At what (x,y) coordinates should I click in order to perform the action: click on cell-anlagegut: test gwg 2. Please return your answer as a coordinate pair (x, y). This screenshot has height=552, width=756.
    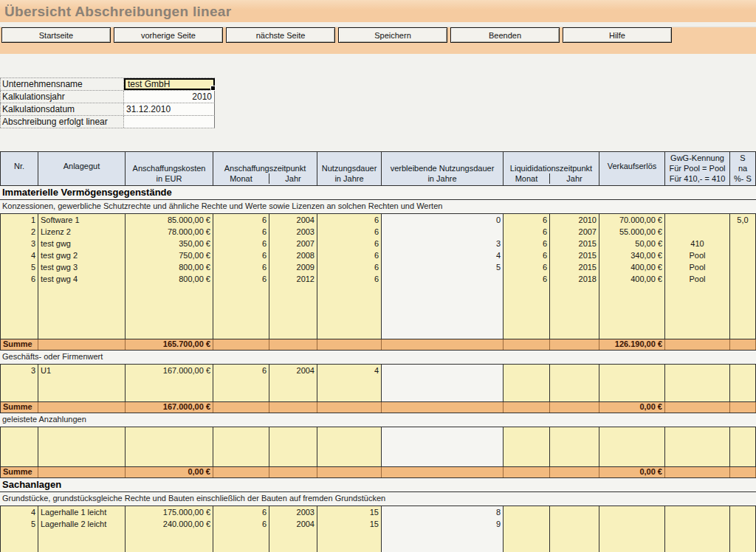
    Looking at the image, I should click on (81, 255).